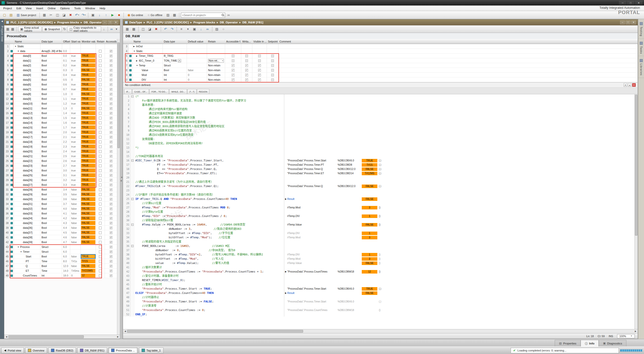  Describe the element at coordinates (61, 271) in the screenshot. I see `table-row: 48ETTime14.0T#0msT#215MS` at that location.